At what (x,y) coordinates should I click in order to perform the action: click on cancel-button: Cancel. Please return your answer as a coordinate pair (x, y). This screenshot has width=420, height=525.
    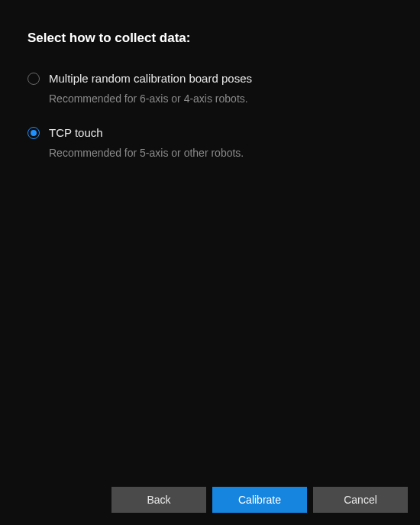
    Looking at the image, I should click on (360, 500).